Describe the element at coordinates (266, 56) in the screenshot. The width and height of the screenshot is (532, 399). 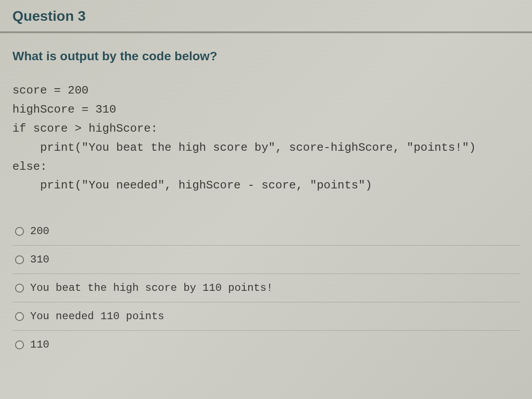
I see `question-prompt: What is output by the code below?` at that location.